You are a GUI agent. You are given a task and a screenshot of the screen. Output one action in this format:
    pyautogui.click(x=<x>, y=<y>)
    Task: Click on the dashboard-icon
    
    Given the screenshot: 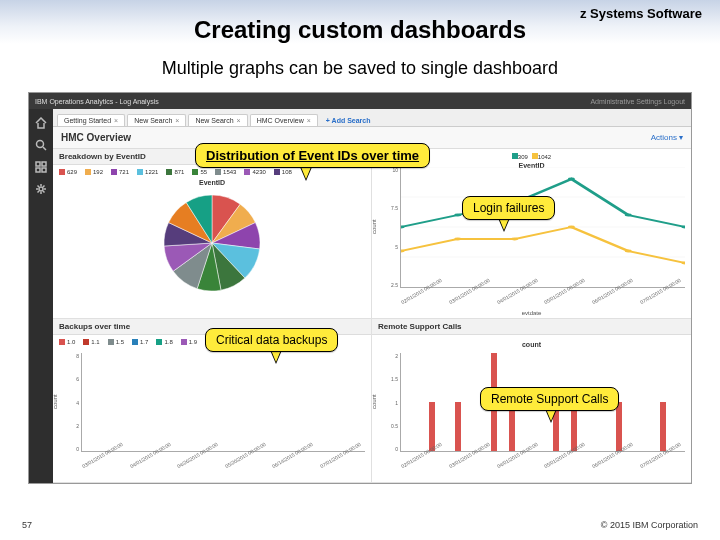 What is the action you would take?
    pyautogui.click(x=41, y=165)
    